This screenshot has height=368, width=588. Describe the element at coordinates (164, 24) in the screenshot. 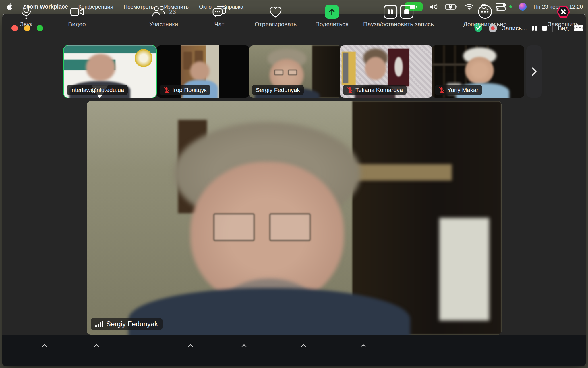

I see `participants-label: Участники` at that location.